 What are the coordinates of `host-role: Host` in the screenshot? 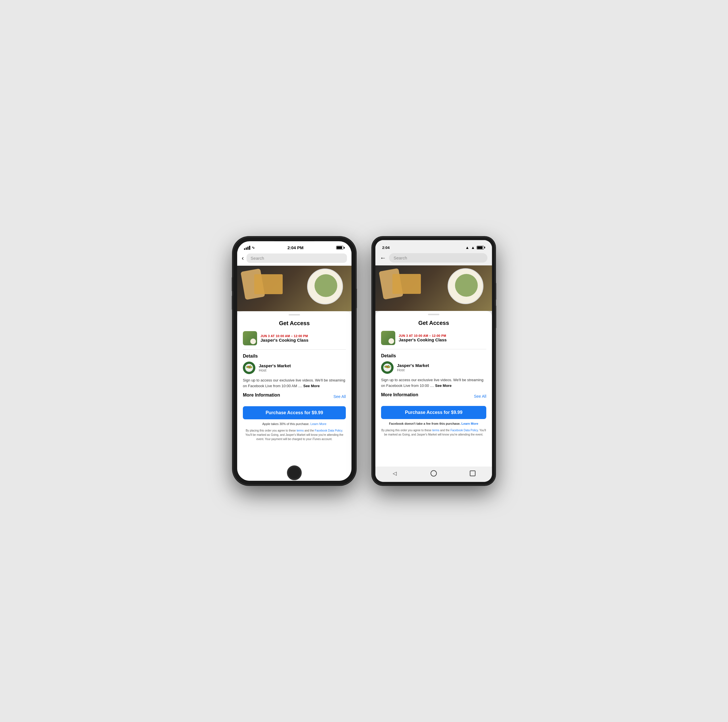 It's located at (275, 370).